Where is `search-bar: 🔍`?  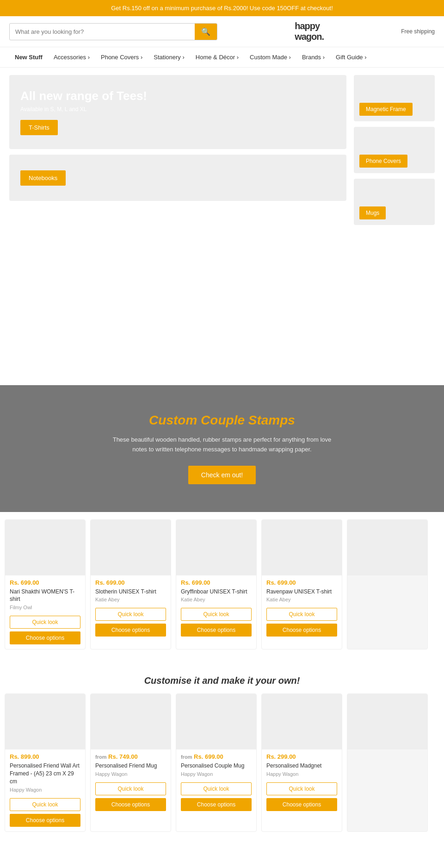
search-bar: 🔍 is located at coordinates (113, 31).